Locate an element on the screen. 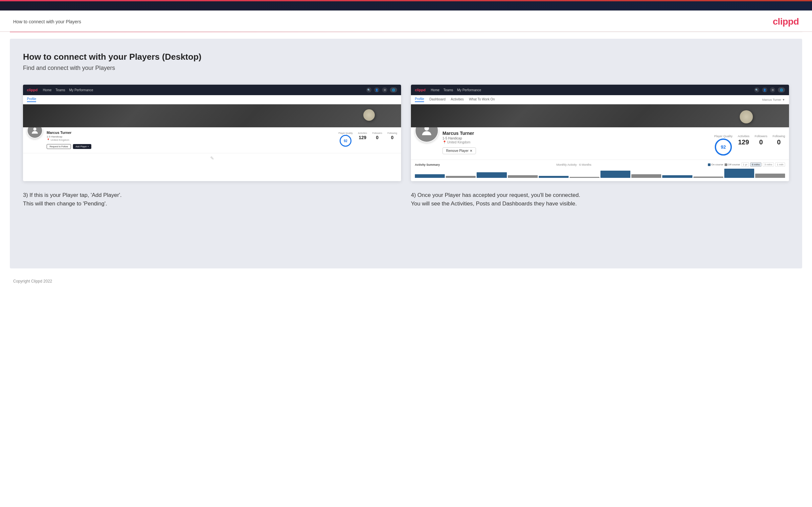  bar-4-offcourse is located at coordinates (646, 176).